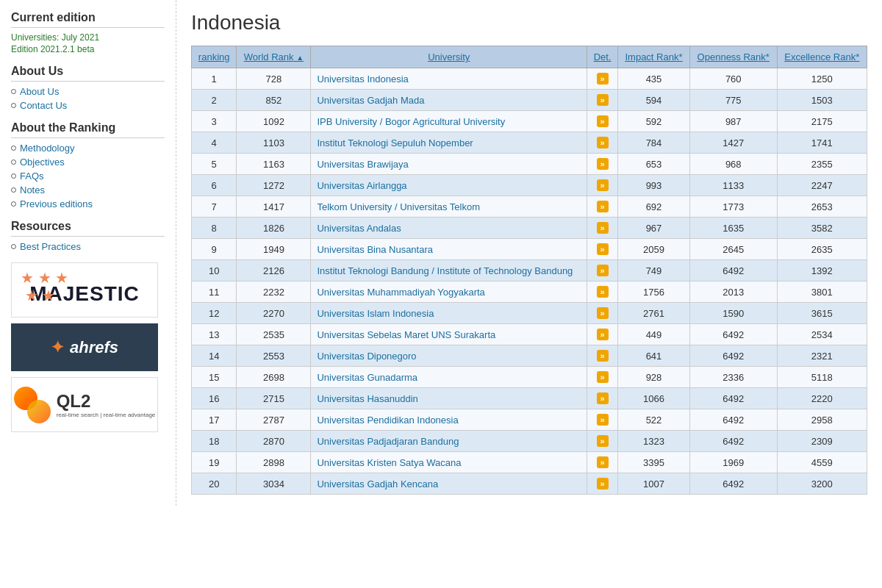  Describe the element at coordinates (449, 57) in the screenshot. I see `col-university: University` at that location.